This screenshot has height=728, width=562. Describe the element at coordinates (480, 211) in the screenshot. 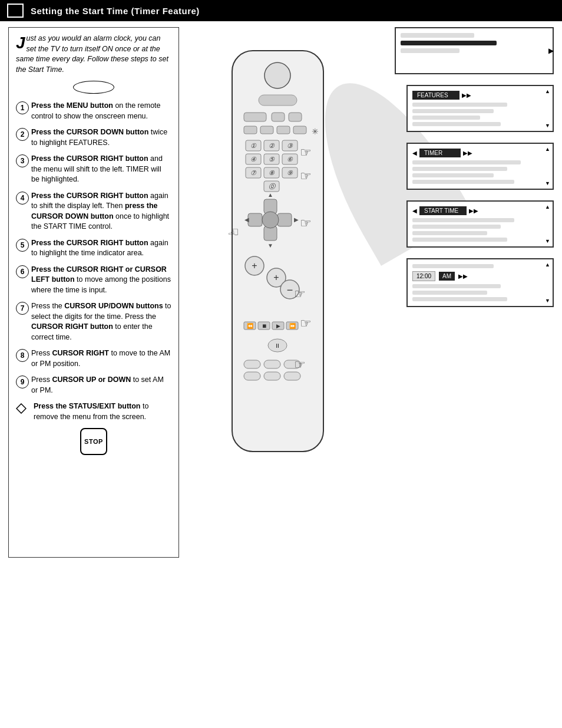

I see `screen4-label-row: ◀ START TIME ▶▶` at that location.